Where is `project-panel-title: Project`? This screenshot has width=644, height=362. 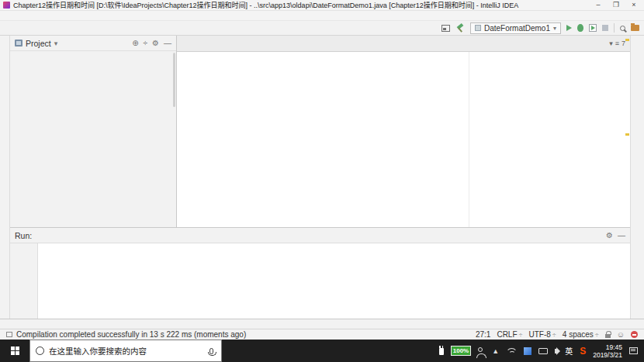
project-panel-title: Project is located at coordinates (39, 43).